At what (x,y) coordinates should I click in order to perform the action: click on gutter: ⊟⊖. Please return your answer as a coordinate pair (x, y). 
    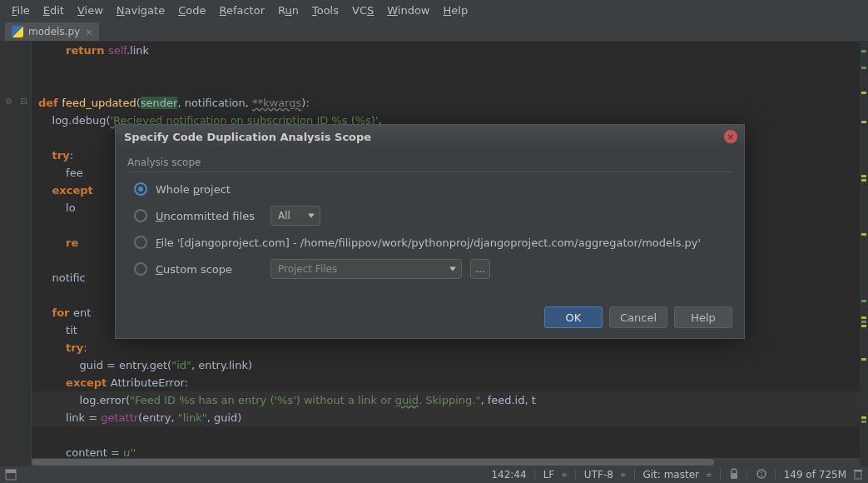
    Looking at the image, I should click on (16, 254).